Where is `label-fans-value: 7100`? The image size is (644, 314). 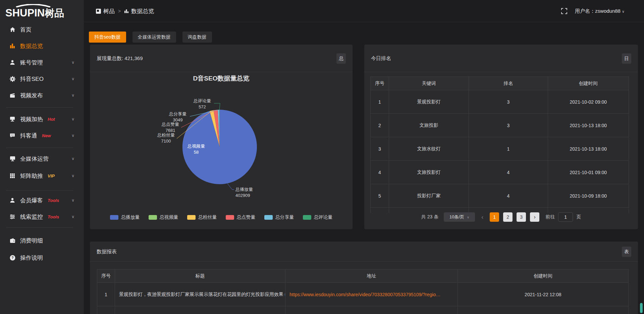
label-fans-value: 7100 is located at coordinates (166, 141).